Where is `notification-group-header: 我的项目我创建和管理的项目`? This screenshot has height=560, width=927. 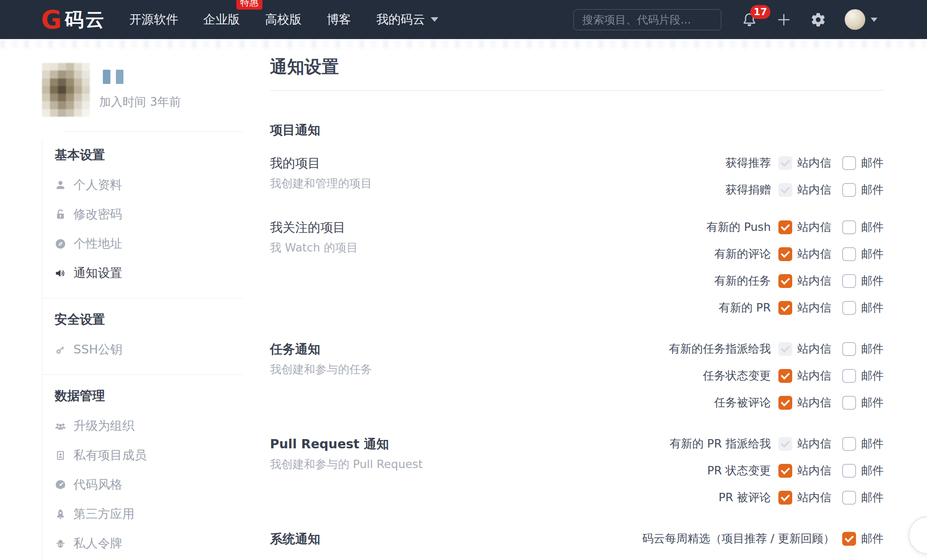 notification-group-header: 我的项目我创建和管理的项目 is located at coordinates (498, 170).